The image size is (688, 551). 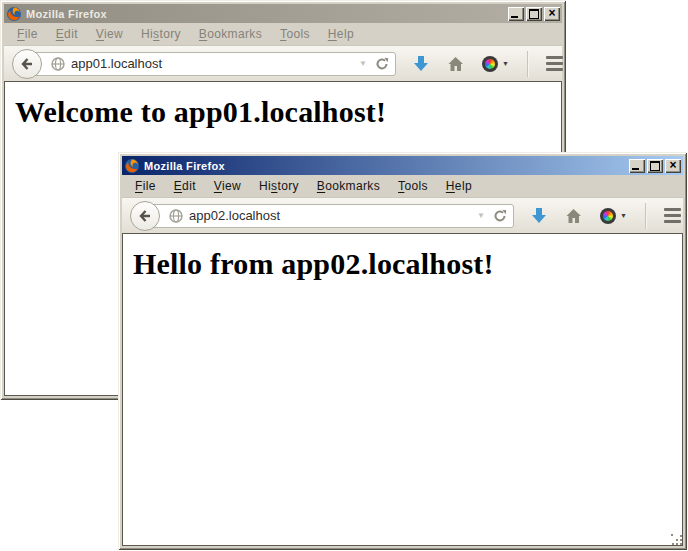 What do you see at coordinates (288, 112) in the screenshot?
I see `page-heading: Welcome to app01.localhost!` at bounding box center [288, 112].